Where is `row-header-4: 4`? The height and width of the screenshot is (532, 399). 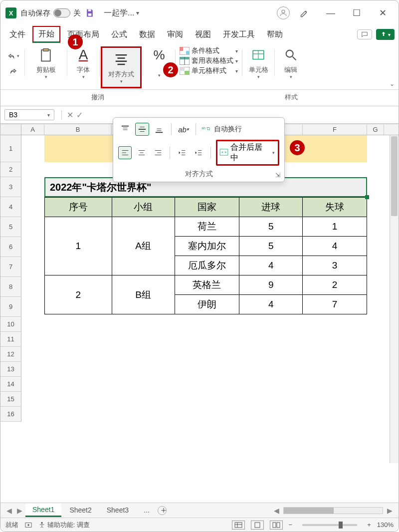
row-header-4: 4 is located at coordinates (11, 207).